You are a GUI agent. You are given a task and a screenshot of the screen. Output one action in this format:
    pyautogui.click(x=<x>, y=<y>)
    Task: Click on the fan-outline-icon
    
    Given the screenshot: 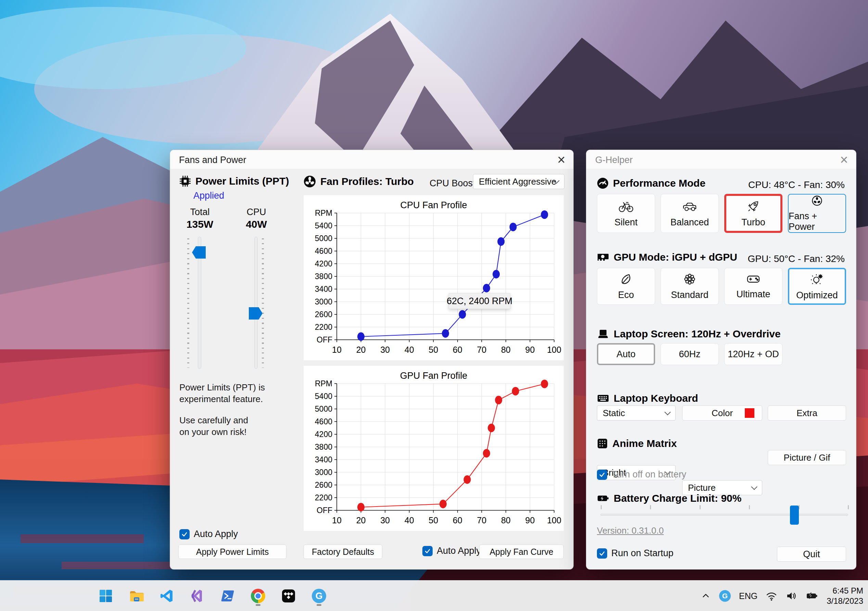 What is the action you would take?
    pyautogui.click(x=817, y=201)
    